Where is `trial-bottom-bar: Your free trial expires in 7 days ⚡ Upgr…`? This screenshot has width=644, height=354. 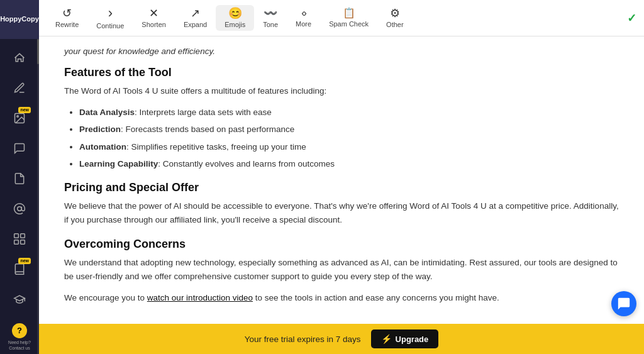
trial-bottom-bar: Your free trial expires in 7 days ⚡ Upgr… is located at coordinates (341, 339).